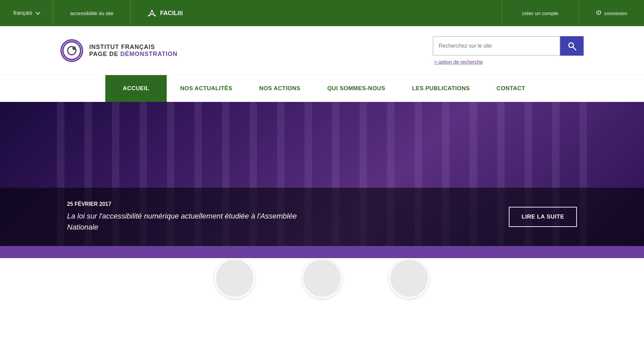 This screenshot has height=362, width=644. I want to click on logo-icon, so click(72, 51).